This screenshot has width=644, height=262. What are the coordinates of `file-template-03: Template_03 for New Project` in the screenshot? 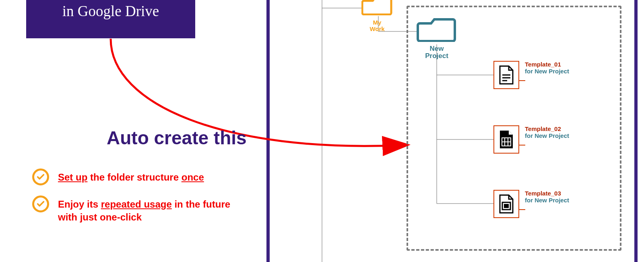 It's located at (531, 204).